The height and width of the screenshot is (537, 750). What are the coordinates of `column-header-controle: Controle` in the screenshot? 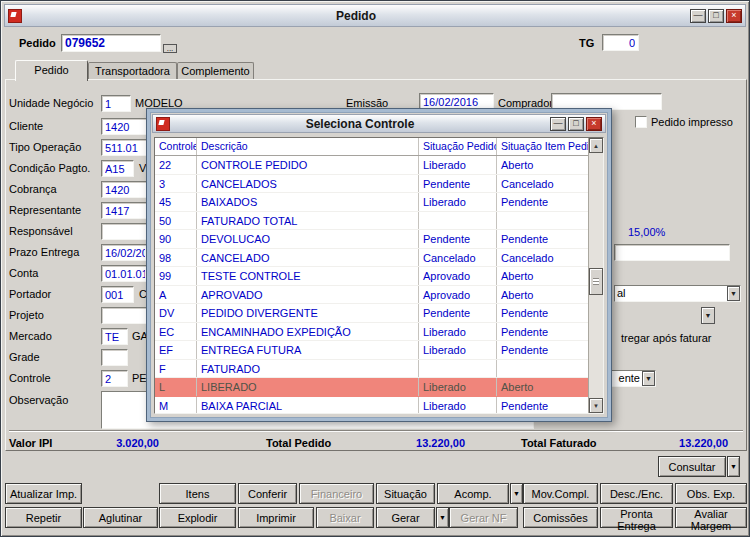 It's located at (176, 146).